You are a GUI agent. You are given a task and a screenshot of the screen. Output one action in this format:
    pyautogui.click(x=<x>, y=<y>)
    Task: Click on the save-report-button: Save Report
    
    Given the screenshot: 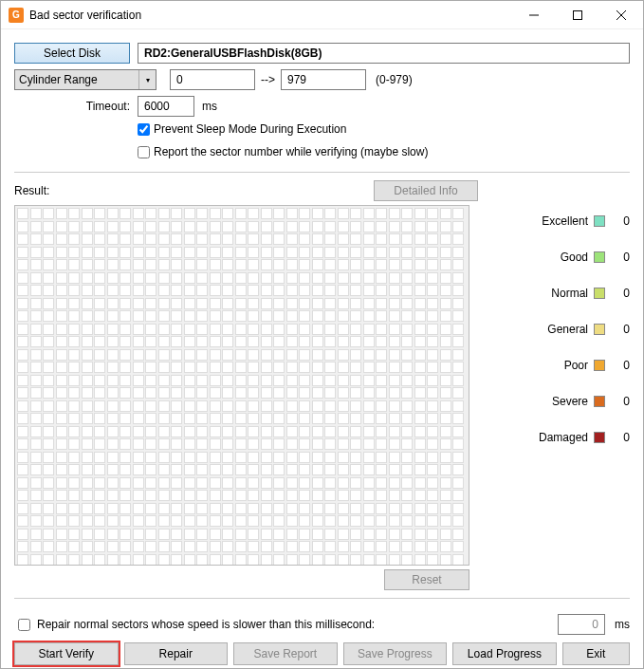 What is the action you would take?
    pyautogui.click(x=285, y=654)
    